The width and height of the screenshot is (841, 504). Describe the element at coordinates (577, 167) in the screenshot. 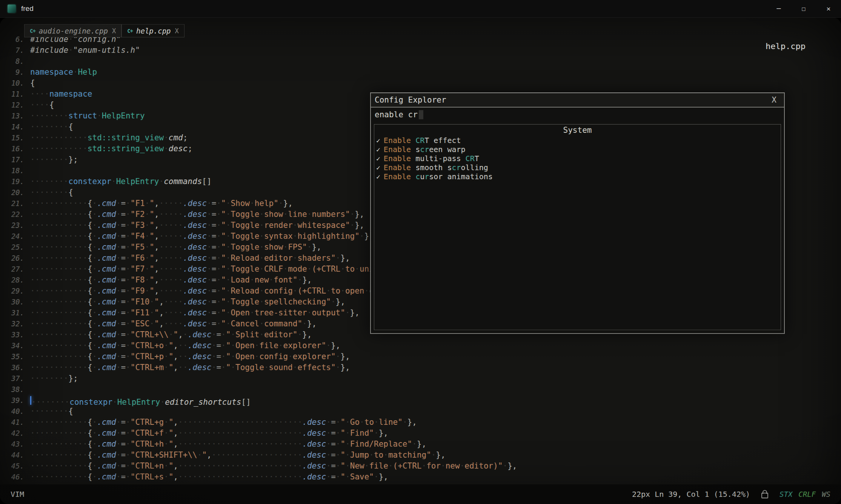

I see `config-option: ✓Enable smooth scrolling` at that location.